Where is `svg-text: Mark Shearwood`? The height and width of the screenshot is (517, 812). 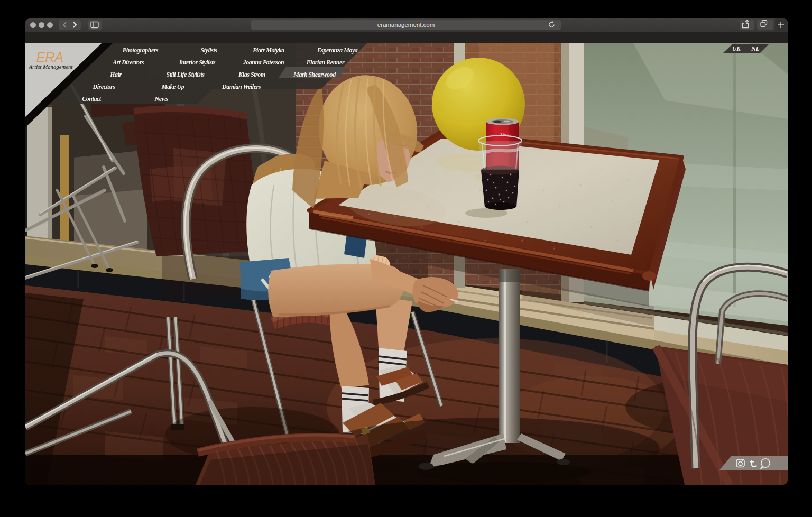 svg-text: Mark Shearwood is located at coordinates (315, 75).